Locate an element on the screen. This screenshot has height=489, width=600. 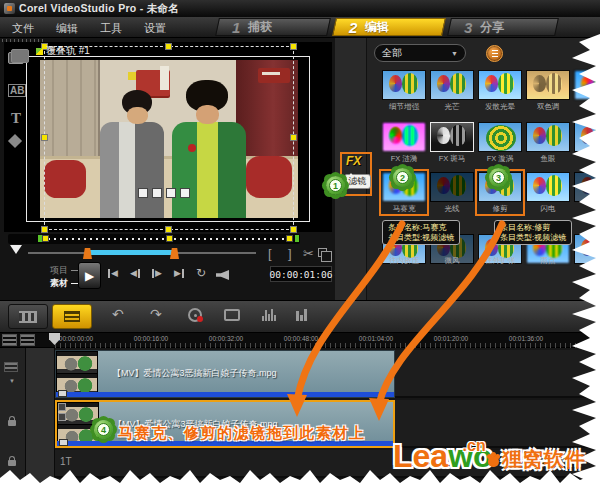
filter-label: 发散光晕 is located at coordinates (500, 107).